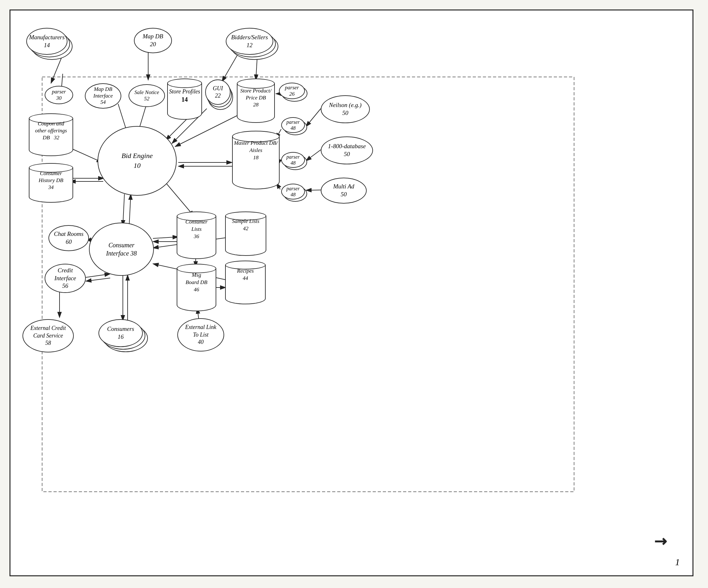  I want to click on consumer-history-label: ConsumerHistory DB34, so click(51, 180).